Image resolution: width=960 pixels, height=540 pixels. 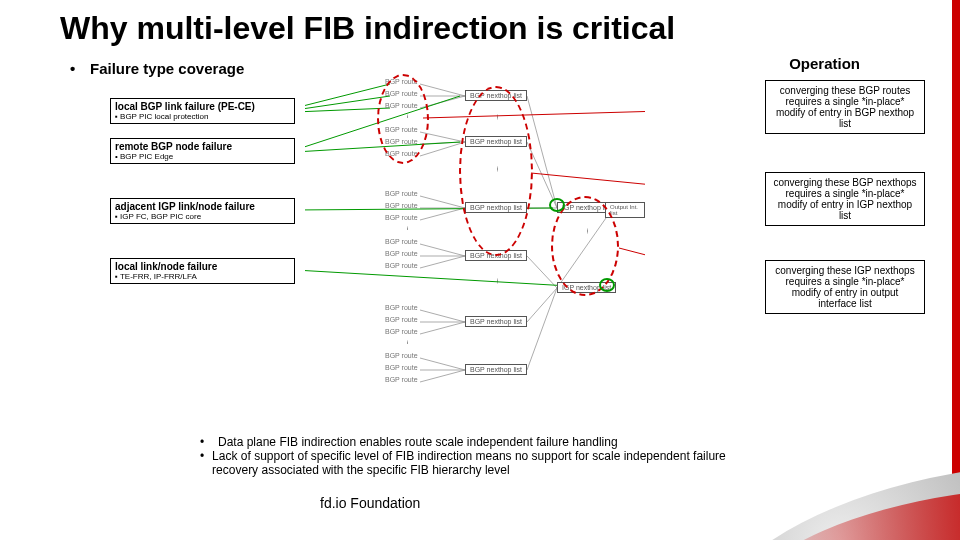 I want to click on footer-bullet-text: Lack of support of specific level of FIB…, so click(x=486, y=463).